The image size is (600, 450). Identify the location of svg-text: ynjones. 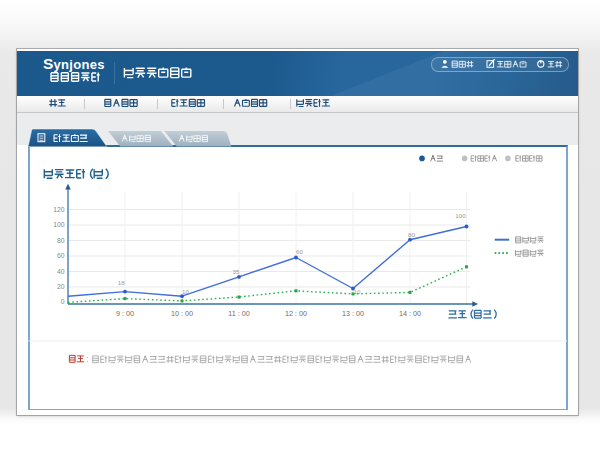
(80, 64).